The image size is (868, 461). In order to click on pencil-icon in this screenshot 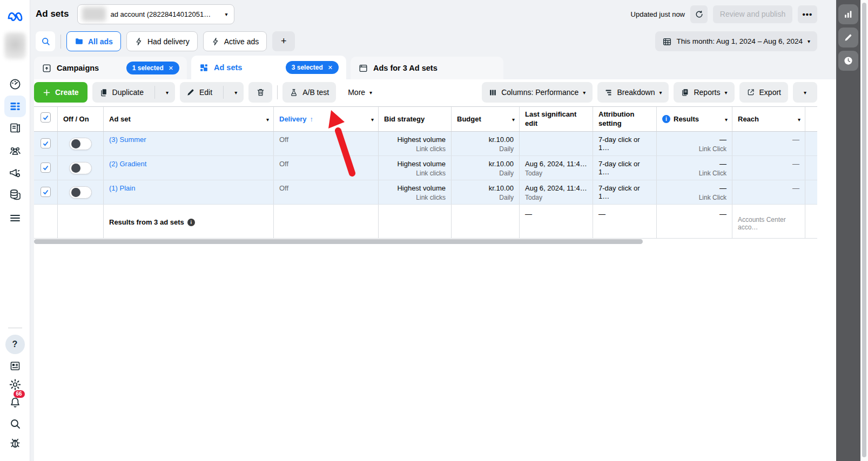, I will do `click(848, 38)`.